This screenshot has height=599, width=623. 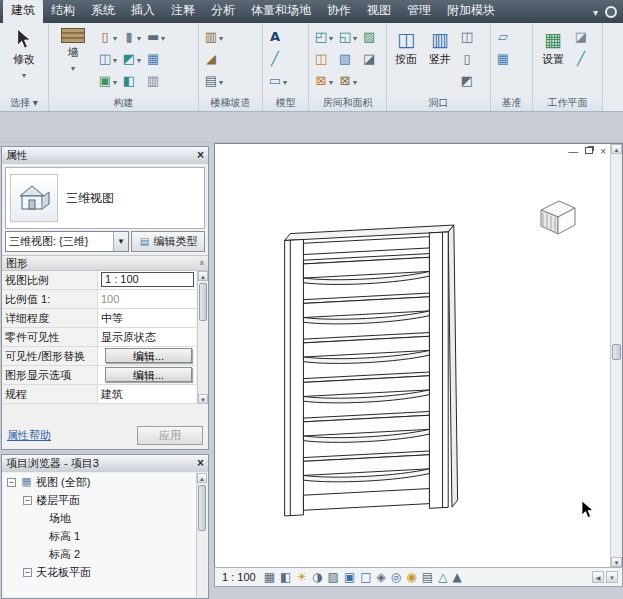 I want to click on analytical-model-icon: △, so click(x=442, y=577).